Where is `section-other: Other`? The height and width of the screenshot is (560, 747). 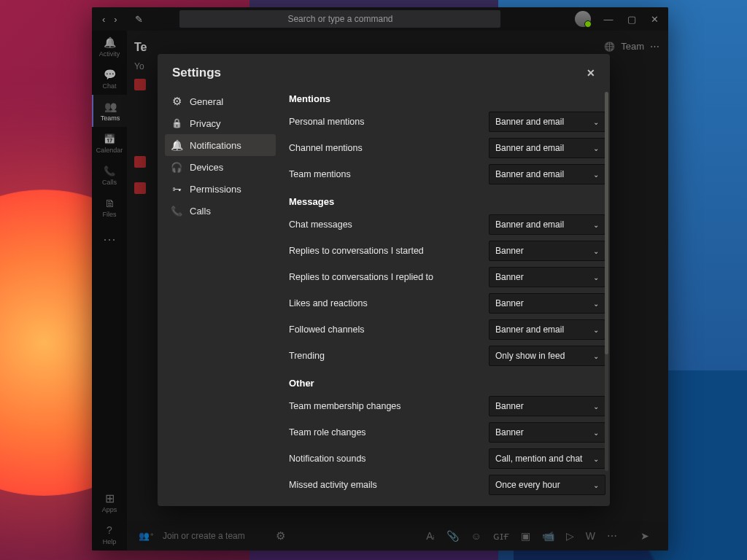
section-other: Other is located at coordinates (447, 384).